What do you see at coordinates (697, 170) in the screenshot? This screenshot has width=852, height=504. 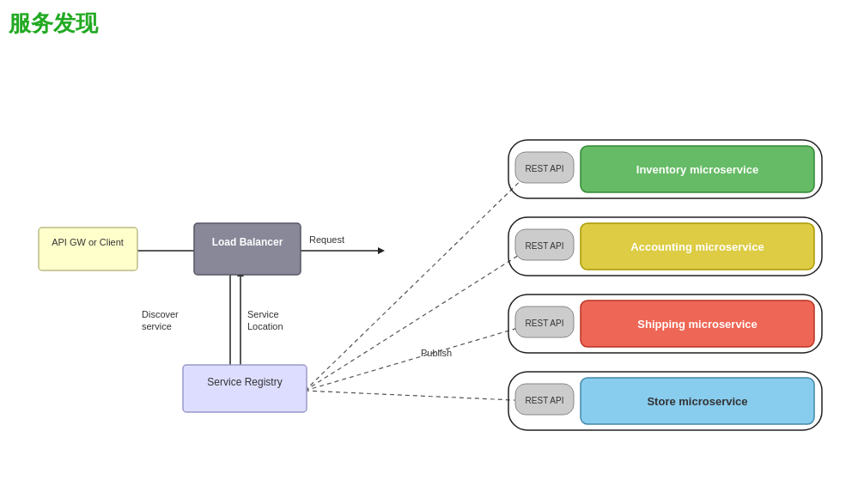 I see `inventory-label: Inventory microservice` at bounding box center [697, 170].